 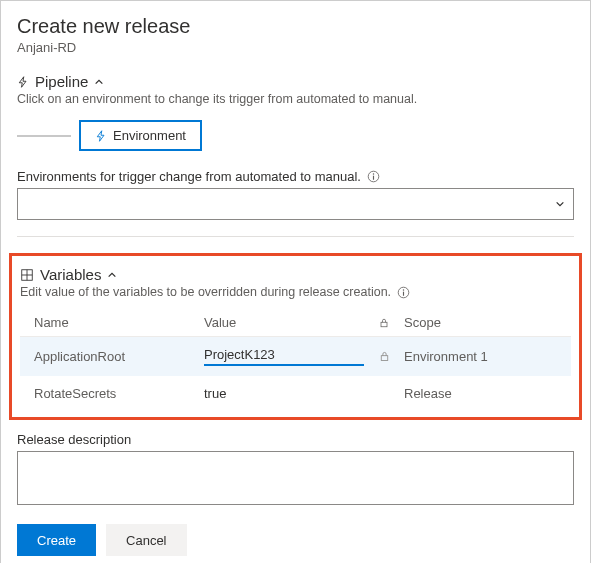 I want to click on cancel-button: Cancel, so click(x=146, y=540).